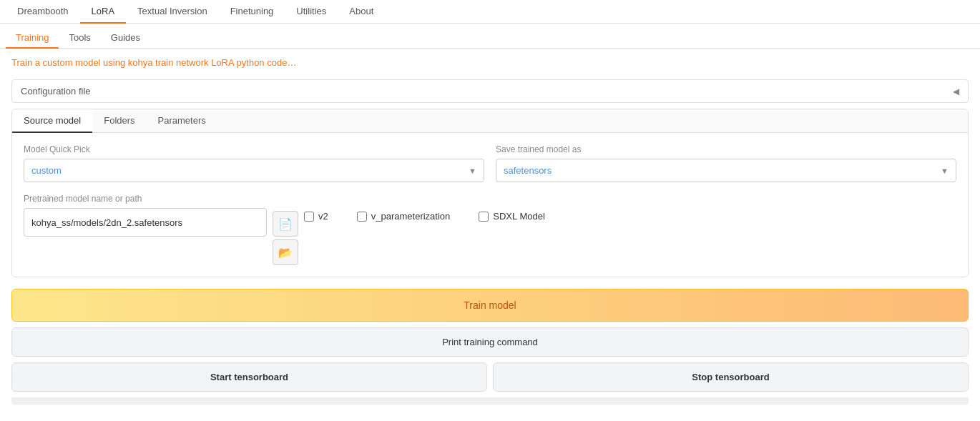 The height and width of the screenshot is (421, 980). Describe the element at coordinates (490, 122) in the screenshot. I see `panel-tabs: Source model Folders Parameters` at that location.